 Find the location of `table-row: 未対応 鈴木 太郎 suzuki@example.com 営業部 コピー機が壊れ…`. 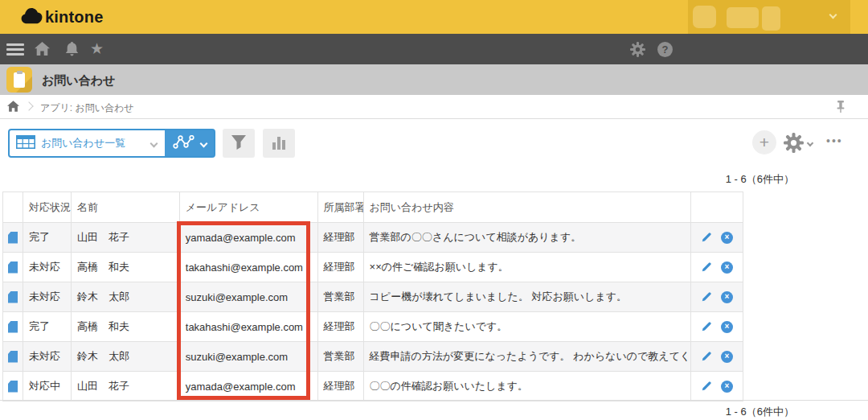

table-row: 未対応 鈴木 太郎 suzuki@example.com 営業部 コピー機が壊れ… is located at coordinates (373, 298).